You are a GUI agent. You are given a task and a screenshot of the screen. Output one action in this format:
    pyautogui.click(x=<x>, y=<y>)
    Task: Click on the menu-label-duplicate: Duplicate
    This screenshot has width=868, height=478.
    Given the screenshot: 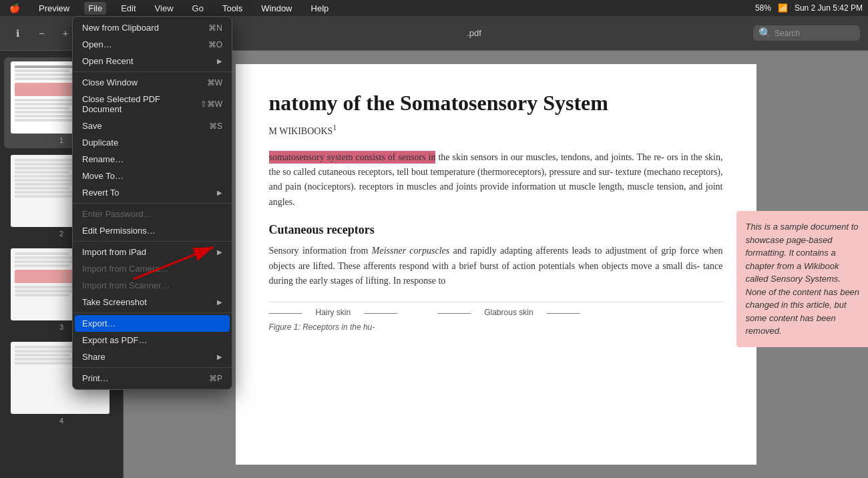 What is the action you would take?
    pyautogui.click(x=100, y=143)
    